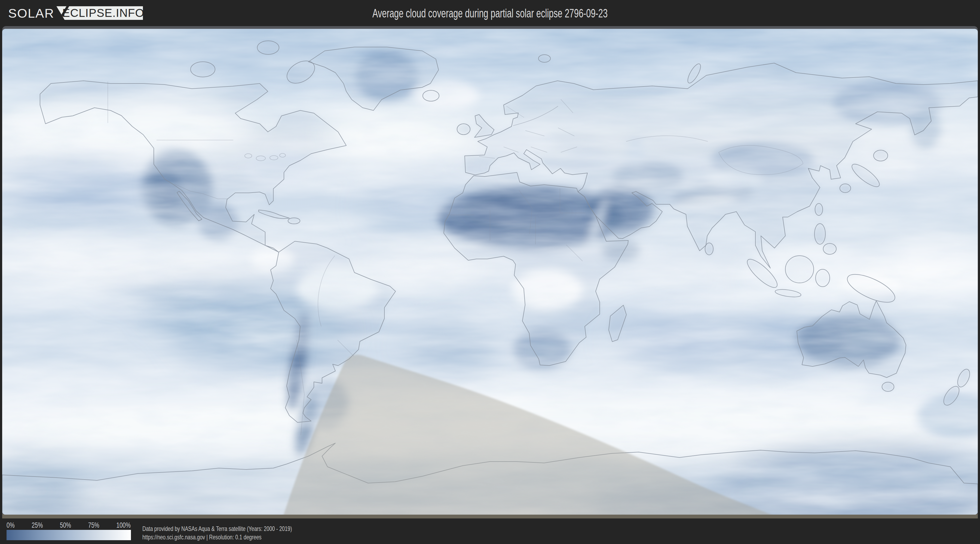  What do you see at coordinates (123, 525) in the screenshot?
I see `legend-label-100: 100%` at bounding box center [123, 525].